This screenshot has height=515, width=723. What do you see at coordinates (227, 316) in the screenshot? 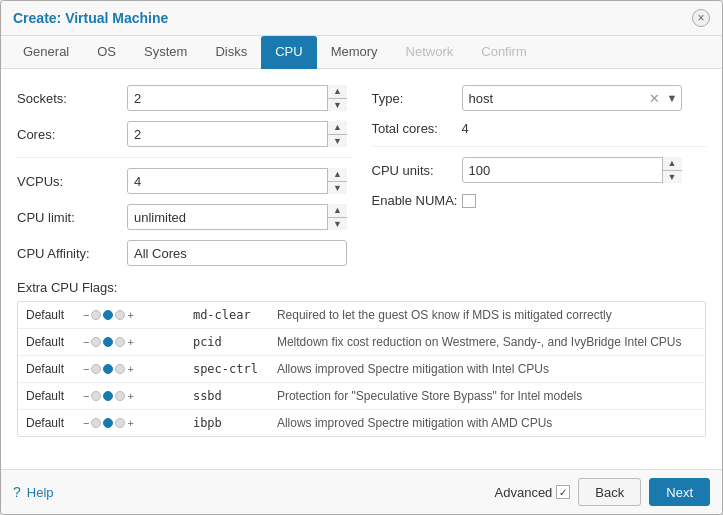
I see `flag-name: md-clear` at bounding box center [227, 316].